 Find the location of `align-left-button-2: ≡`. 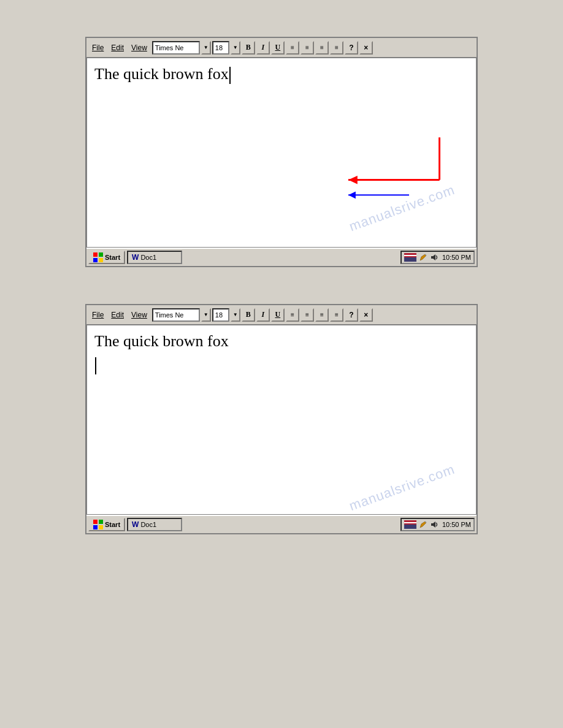

align-left-button-2: ≡ is located at coordinates (293, 315).